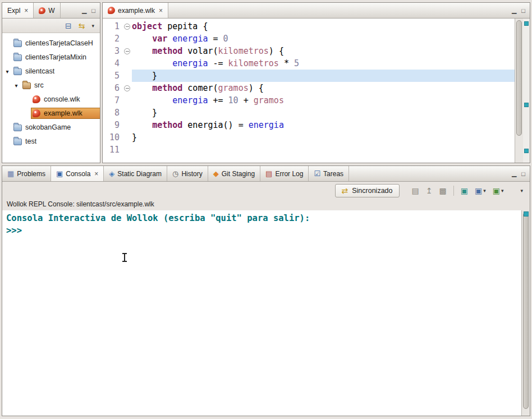  Describe the element at coordinates (208, 125) in the screenshot. I see `code-text: method energia() = energia` at that location.